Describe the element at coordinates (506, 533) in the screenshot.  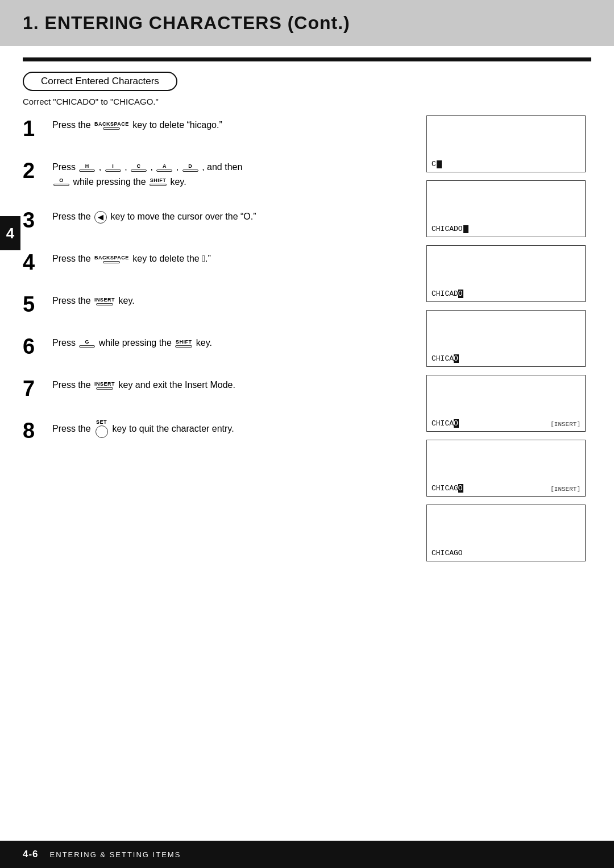
I see `screen-7: CHICAGO` at that location.